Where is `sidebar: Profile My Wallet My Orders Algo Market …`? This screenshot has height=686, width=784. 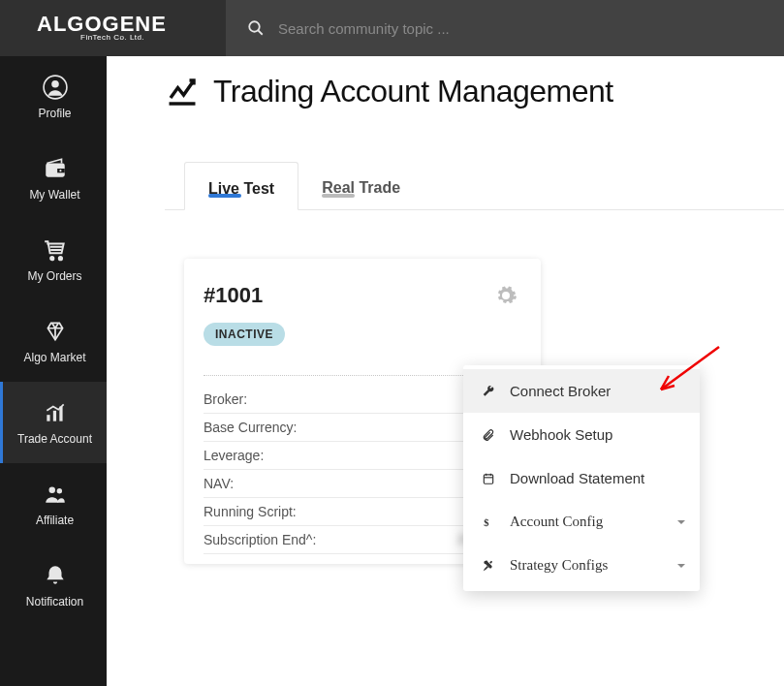 sidebar: Profile My Wallet My Orders Algo Market … is located at coordinates (53, 371).